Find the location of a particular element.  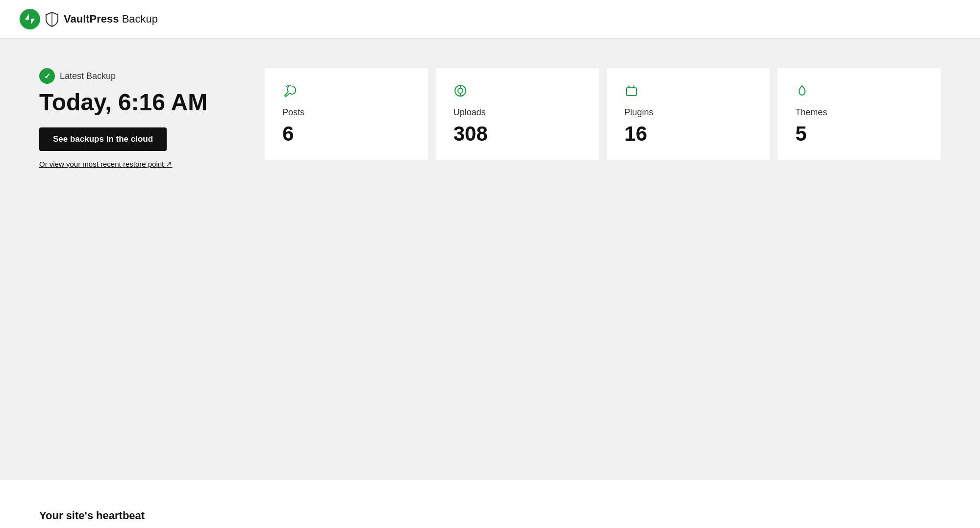

vaultpress-icon is located at coordinates (52, 19).